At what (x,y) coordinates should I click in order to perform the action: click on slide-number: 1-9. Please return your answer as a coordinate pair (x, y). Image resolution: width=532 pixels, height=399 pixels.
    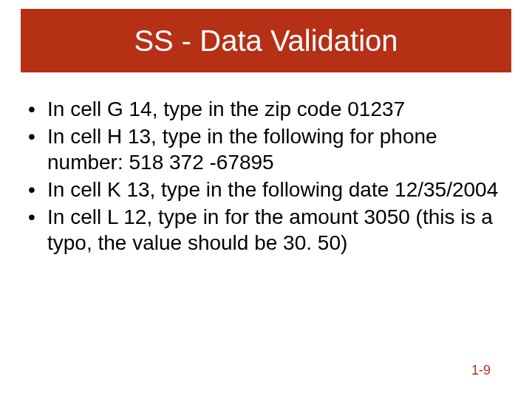
    Looking at the image, I should click on (481, 371).